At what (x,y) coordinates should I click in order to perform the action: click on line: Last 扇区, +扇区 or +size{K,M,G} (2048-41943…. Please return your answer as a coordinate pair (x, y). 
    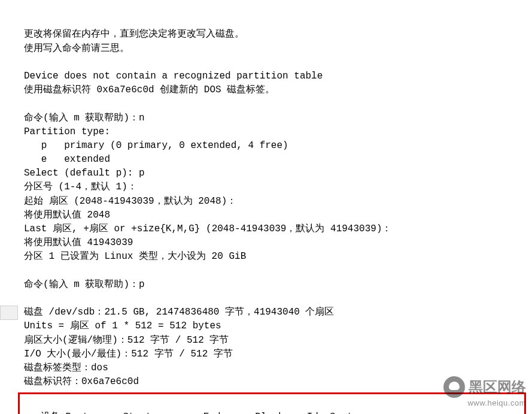
    Looking at the image, I should click on (208, 229).